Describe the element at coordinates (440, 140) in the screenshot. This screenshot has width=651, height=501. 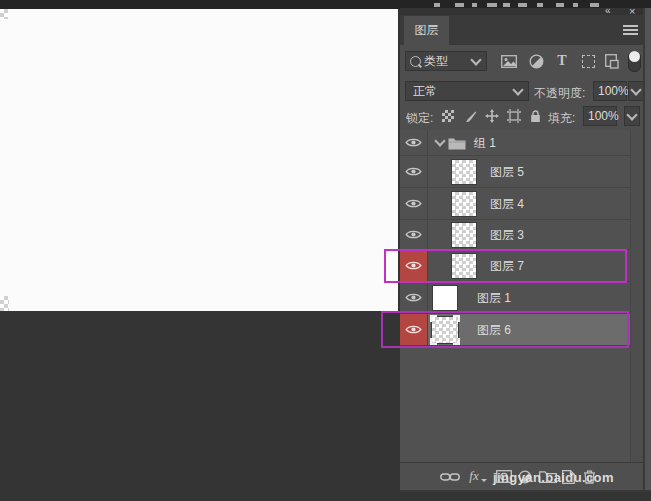
I see `group-expand-chevron-icon` at that location.